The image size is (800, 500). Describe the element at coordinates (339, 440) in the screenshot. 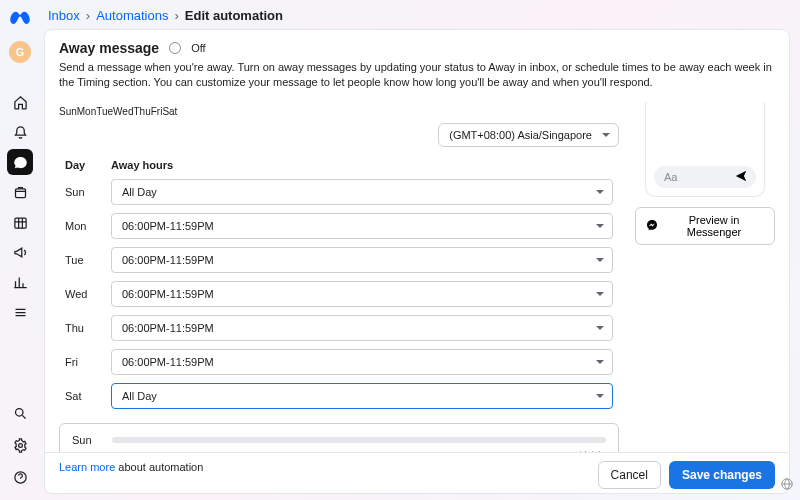

I see `timeline-row-sun: Sun` at that location.